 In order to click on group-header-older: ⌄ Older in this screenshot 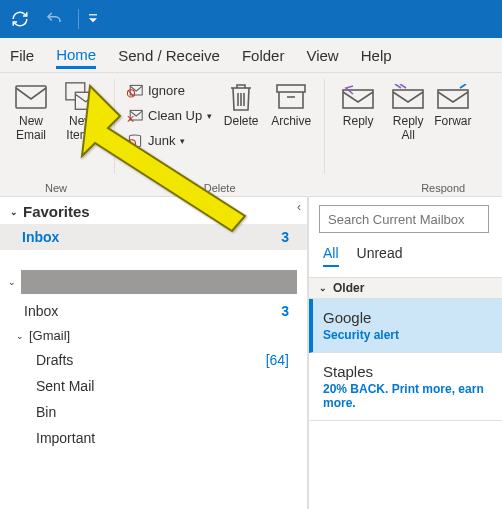, I will do `click(406, 288)`.